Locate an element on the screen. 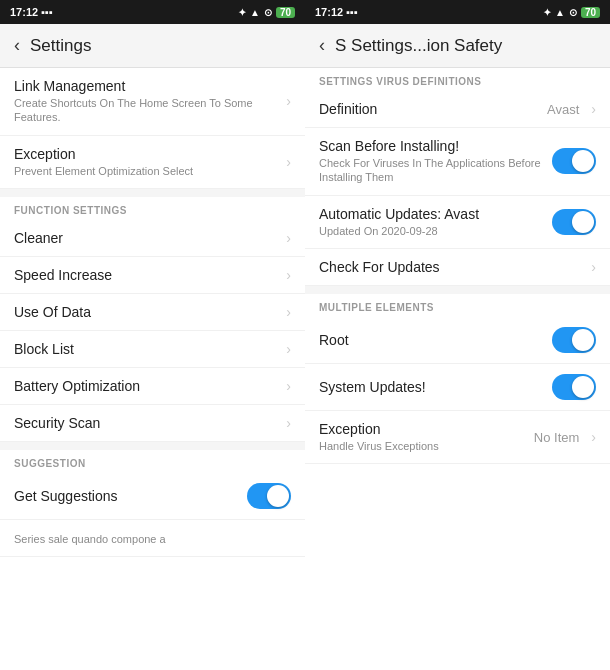  left-status-bar: 17:12 ▪▪▪ ✦ ▲ ⊙ 70 is located at coordinates (152, 12).